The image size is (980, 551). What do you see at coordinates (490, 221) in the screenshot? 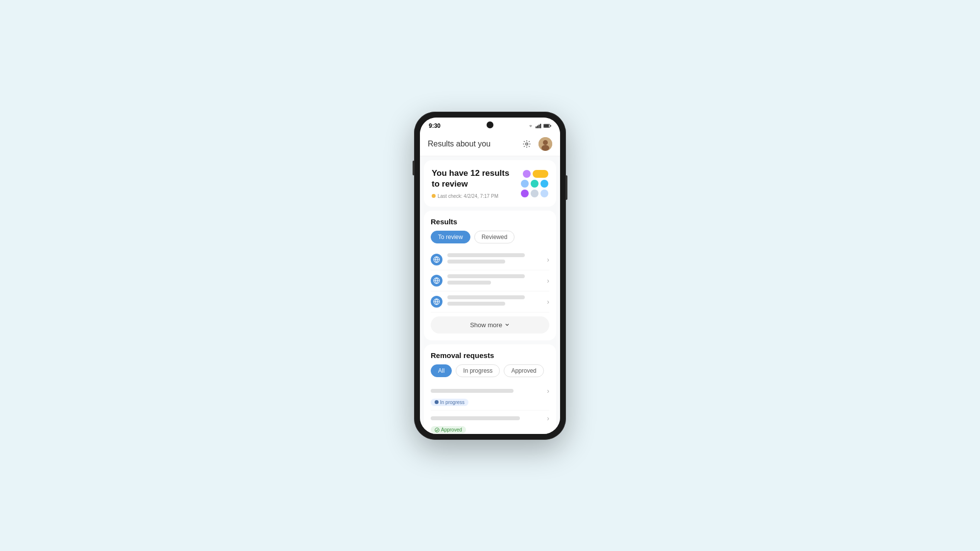
I see `results-title: Results` at bounding box center [490, 221].